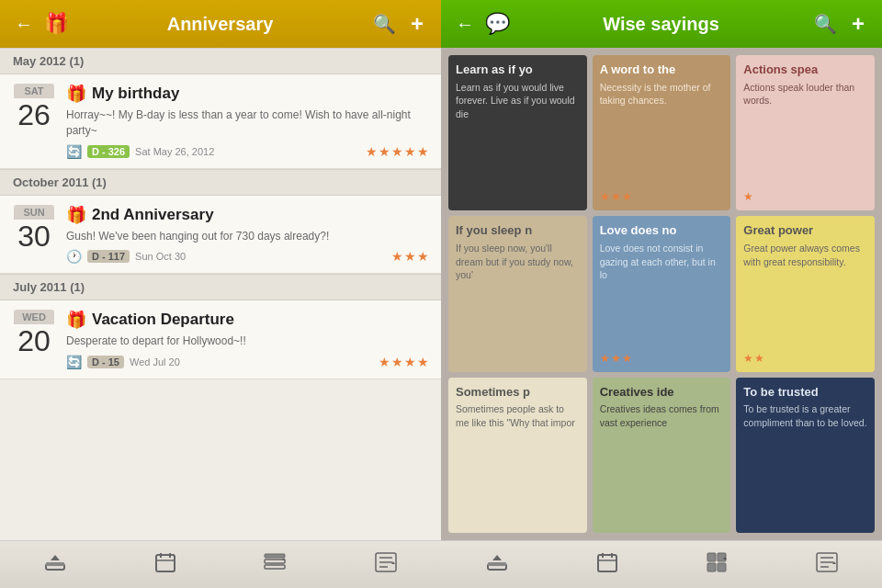 Image resolution: width=882 pixels, height=588 pixels. What do you see at coordinates (518, 415) in the screenshot?
I see `quote-body-6: Sometimes people ask to me like this "Wh…` at bounding box center [518, 415].